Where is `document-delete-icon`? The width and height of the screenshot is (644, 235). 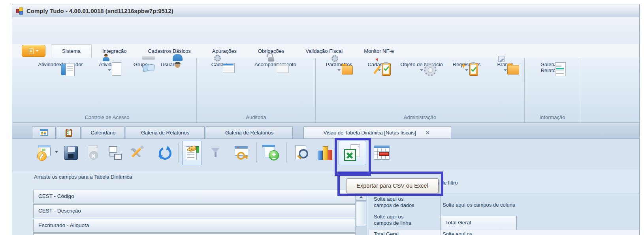
document-delete-icon is located at coordinates (93, 153).